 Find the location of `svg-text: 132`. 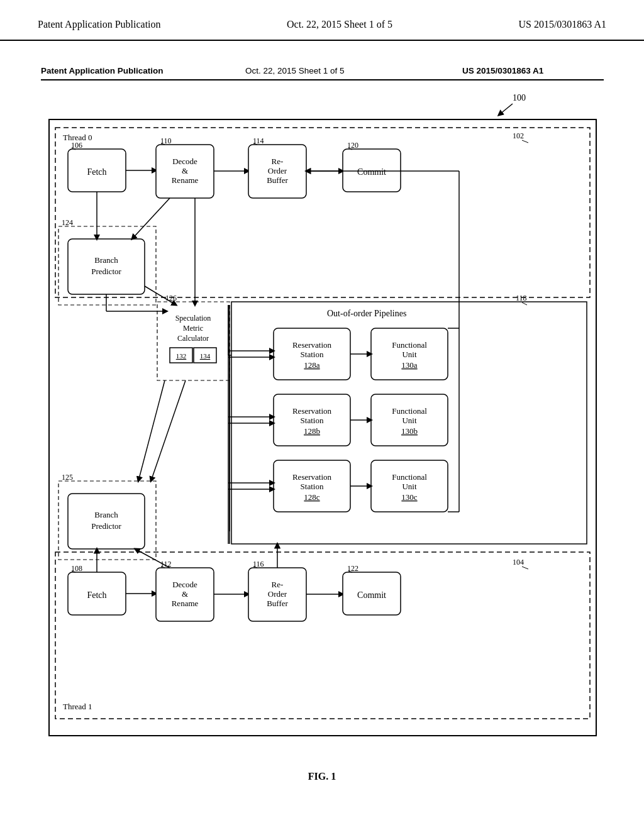

svg-text: 132 is located at coordinates (181, 356).